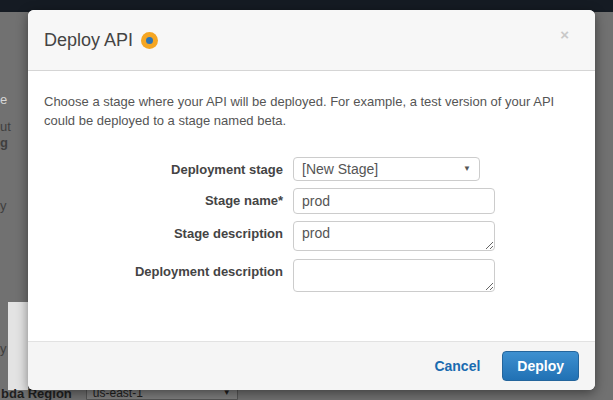 The height and width of the screenshot is (400, 613). I want to click on dimmed-background-text: g, so click(4, 142).